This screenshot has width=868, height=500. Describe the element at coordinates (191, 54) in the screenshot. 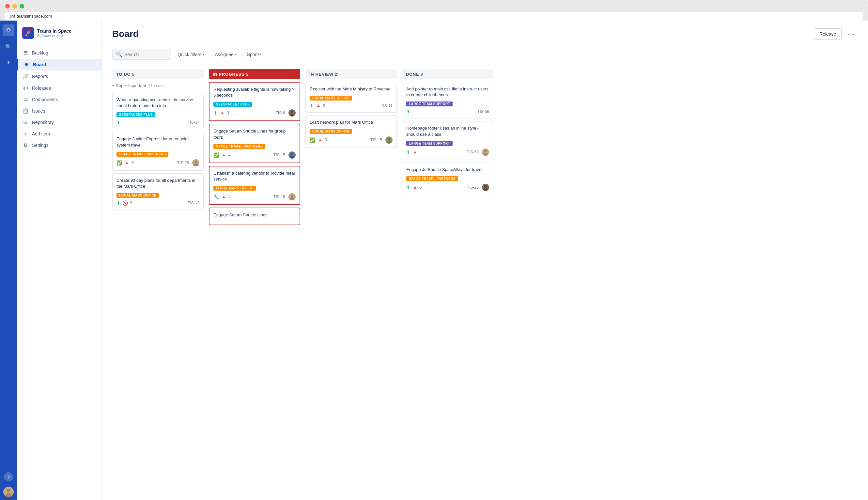

I see `quick-filters-button: Quick filters ▾` at that location.